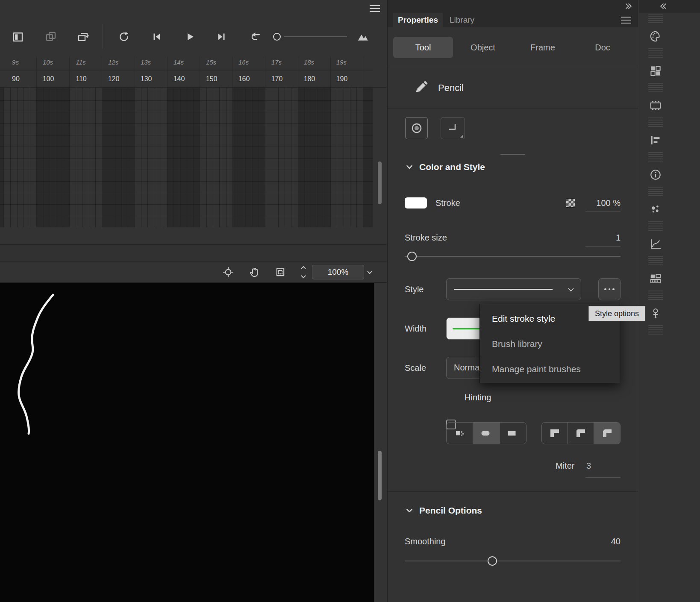 This screenshot has width=700, height=602. Describe the element at coordinates (656, 209) in the screenshot. I see `particles-icon` at that location.